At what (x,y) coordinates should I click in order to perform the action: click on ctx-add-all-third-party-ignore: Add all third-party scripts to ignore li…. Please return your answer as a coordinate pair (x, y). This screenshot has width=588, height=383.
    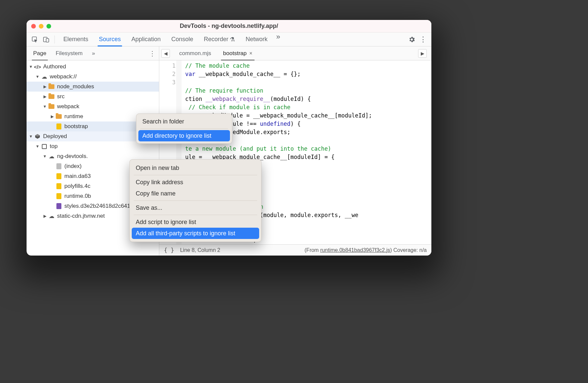
    Looking at the image, I should click on (195, 233).